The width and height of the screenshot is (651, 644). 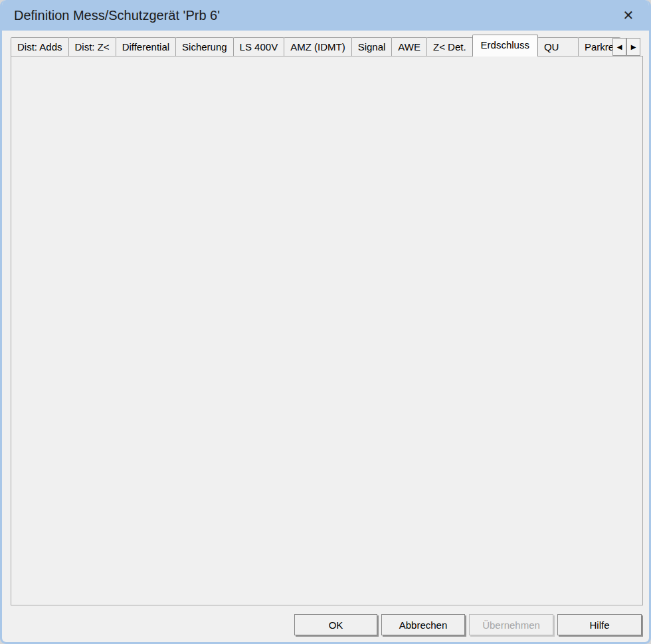 I want to click on close-icon: ✕, so click(x=628, y=15).